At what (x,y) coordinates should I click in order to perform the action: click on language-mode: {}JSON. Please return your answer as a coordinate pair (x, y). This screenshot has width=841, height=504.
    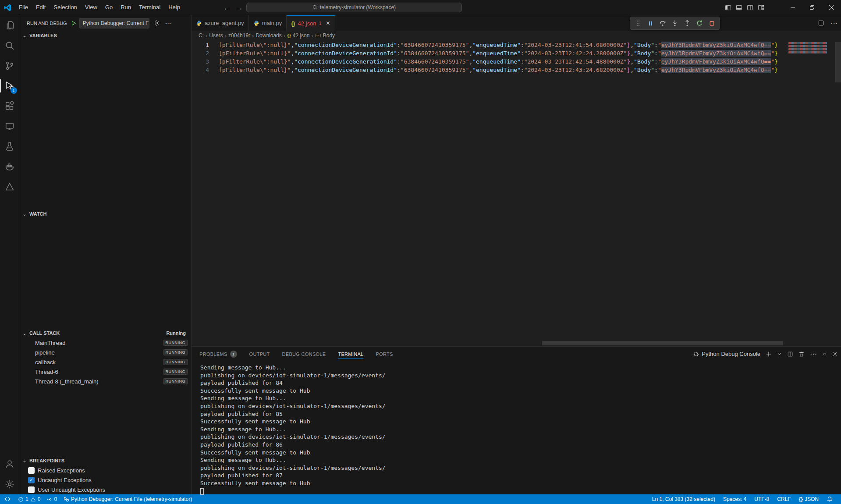
    Looking at the image, I should click on (809, 499).